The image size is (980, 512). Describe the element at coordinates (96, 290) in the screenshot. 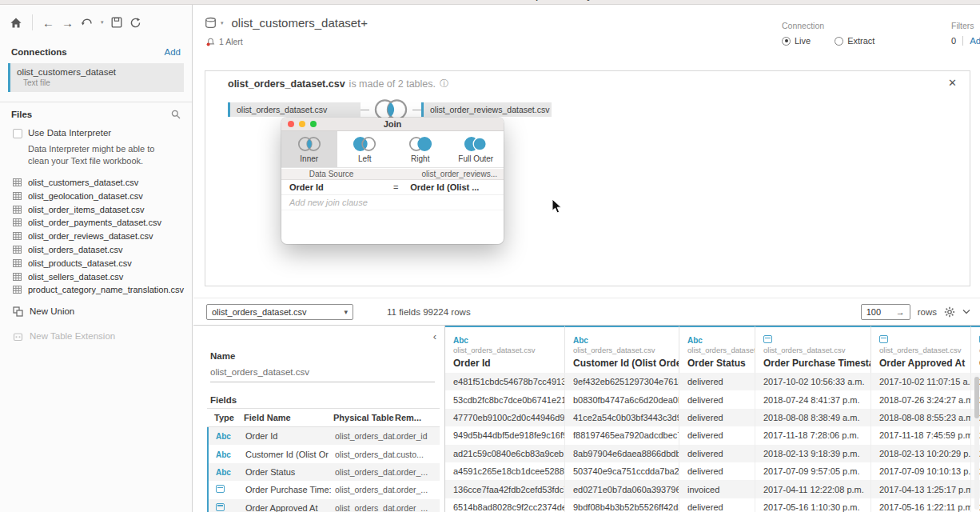

I see `file-list-item: product_category_name_translation.csv` at that location.